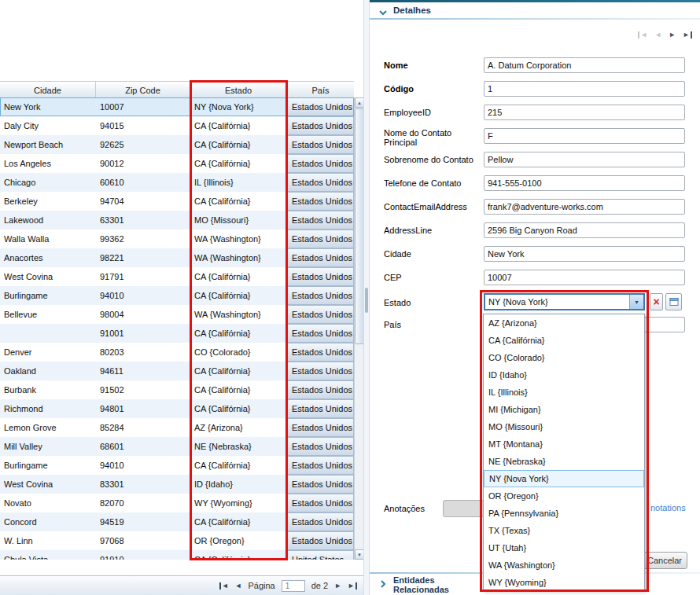 The image size is (700, 595). I want to click on table-cell: Denver, so click(48, 352).